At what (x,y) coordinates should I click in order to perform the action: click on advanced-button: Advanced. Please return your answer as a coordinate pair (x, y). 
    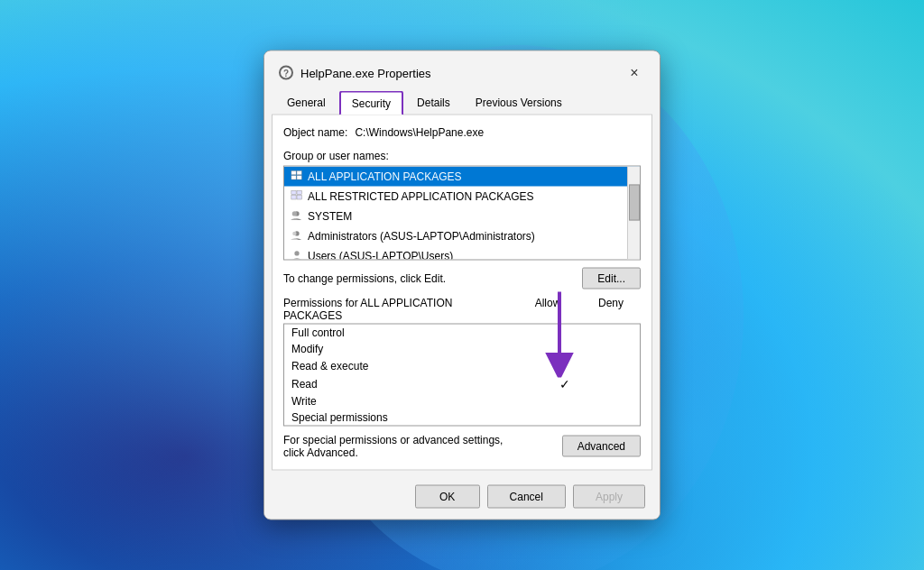
    Looking at the image, I should click on (601, 446).